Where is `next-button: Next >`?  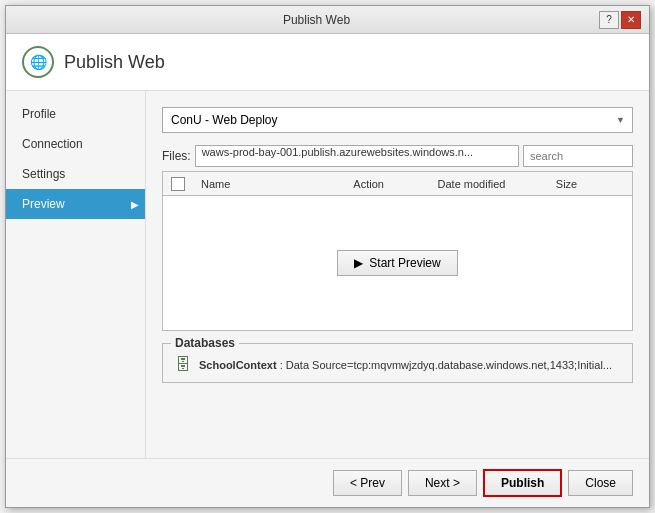
next-button: Next > is located at coordinates (442, 483).